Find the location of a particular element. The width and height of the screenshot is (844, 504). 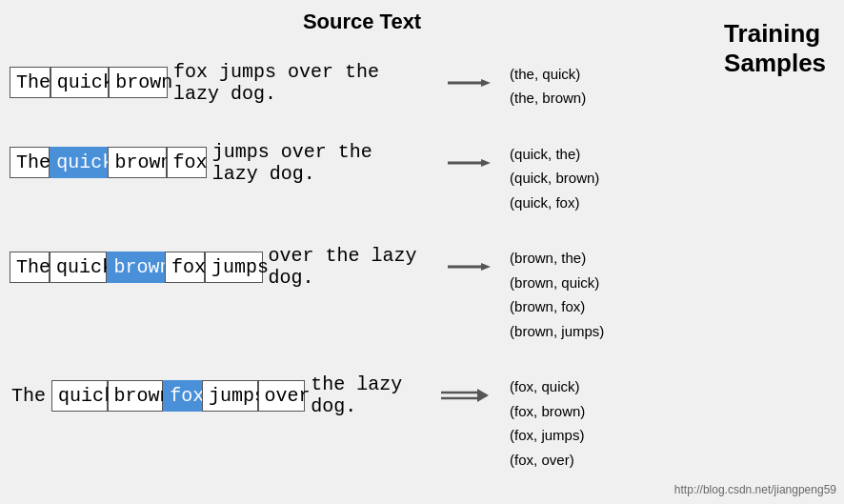

row4-samples: (fox, quick) (fox, brown) (fox, jumps) (… is located at coordinates (610, 421).